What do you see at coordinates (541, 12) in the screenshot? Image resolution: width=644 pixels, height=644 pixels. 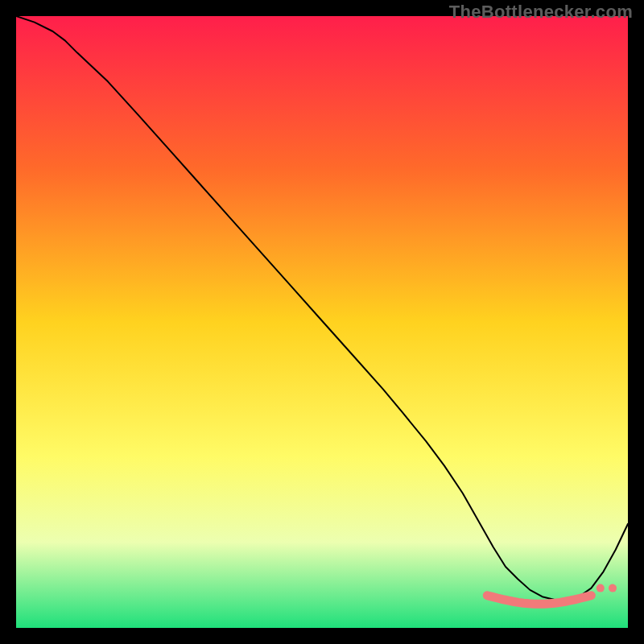 I see `watermark-label: TheBottlenecker.com` at bounding box center [541, 12].